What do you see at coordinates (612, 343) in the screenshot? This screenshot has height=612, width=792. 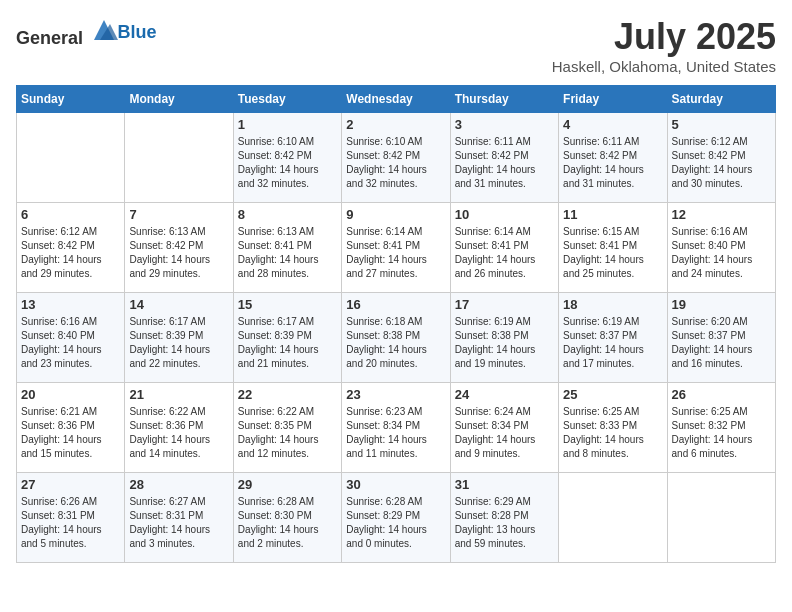 I see `day-info: Sunrise: 6:19 AM Sunset: 8:37 PM Dayligh…` at bounding box center [612, 343].